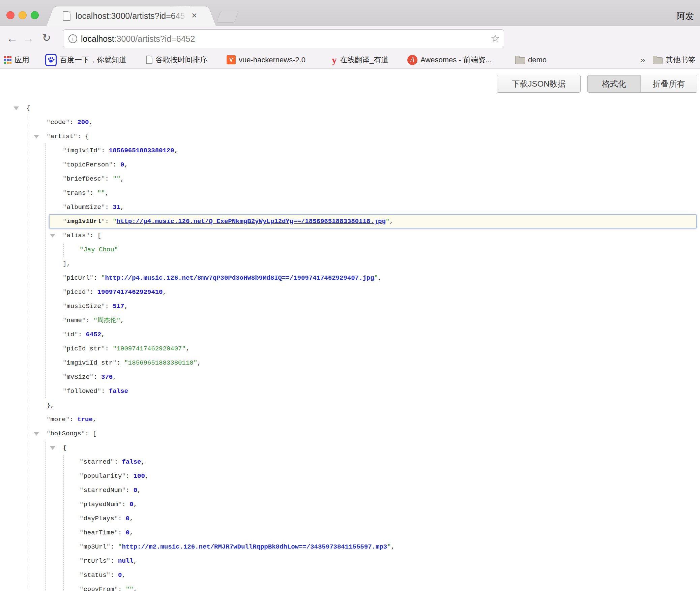 This screenshot has height=591, width=700. What do you see at coordinates (373, 221) in the screenshot?
I see `json-line-highlighted: "img1v1Url": "http://p4.music.126.net/Q_…` at bounding box center [373, 221].